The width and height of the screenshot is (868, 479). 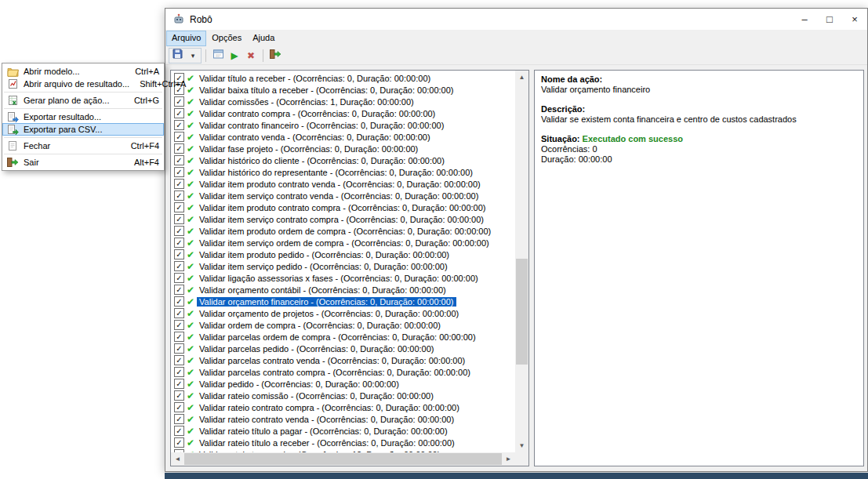 What do you see at coordinates (343, 136) in the screenshot?
I see `tree-item: ✓✔Validar contrato venda - (Ocorrências:…` at bounding box center [343, 136].